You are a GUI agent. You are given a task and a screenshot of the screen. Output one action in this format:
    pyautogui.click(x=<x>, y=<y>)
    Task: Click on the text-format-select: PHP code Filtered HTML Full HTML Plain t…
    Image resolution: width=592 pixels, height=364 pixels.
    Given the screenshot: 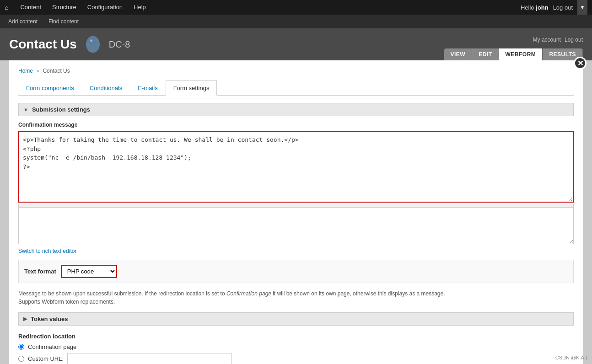 What is the action you would take?
    pyautogui.click(x=89, y=272)
    